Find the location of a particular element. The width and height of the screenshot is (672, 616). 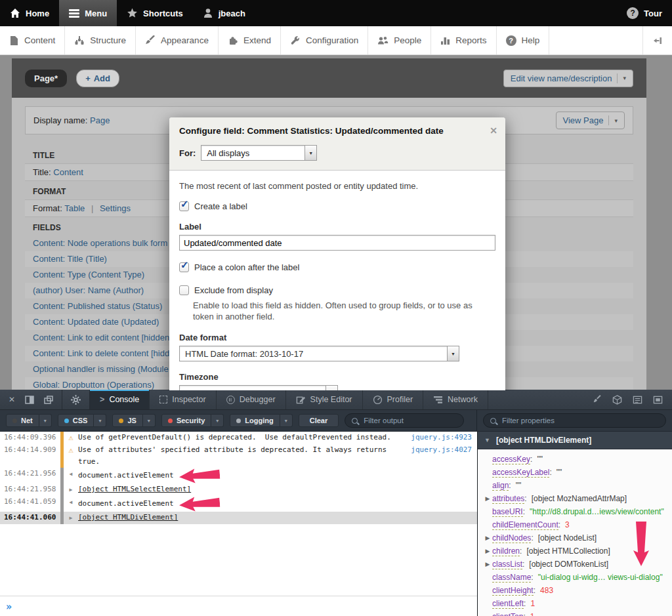

tour-button: ? Tour is located at coordinates (644, 13).